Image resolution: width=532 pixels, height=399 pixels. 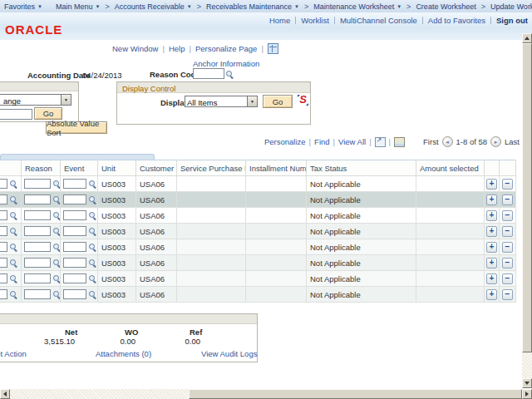 I want to click on attachments-link: Attachments (0), so click(x=123, y=354).